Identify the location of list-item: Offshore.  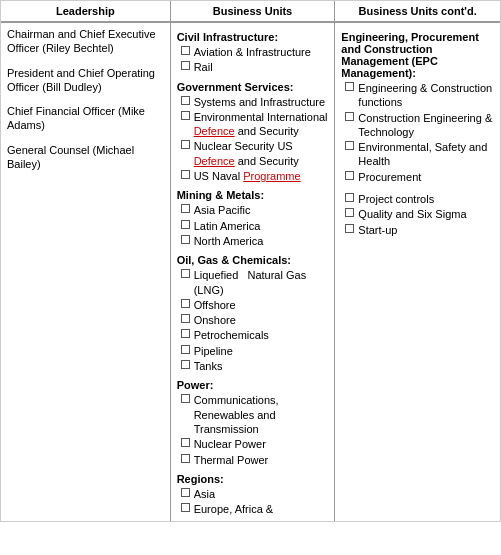
(255, 305).